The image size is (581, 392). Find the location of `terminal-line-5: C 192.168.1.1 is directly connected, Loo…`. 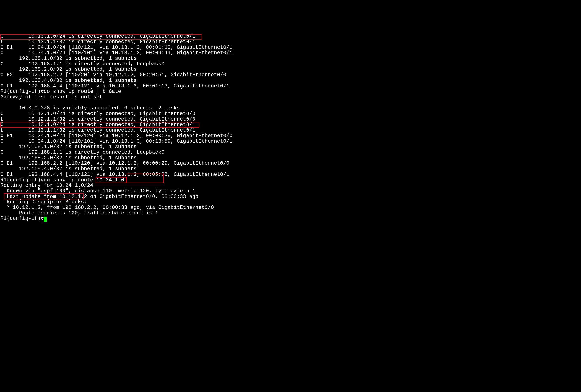

terminal-line-5: C 192.168.1.1 is directly connected, Loo… is located at coordinates (290, 64).